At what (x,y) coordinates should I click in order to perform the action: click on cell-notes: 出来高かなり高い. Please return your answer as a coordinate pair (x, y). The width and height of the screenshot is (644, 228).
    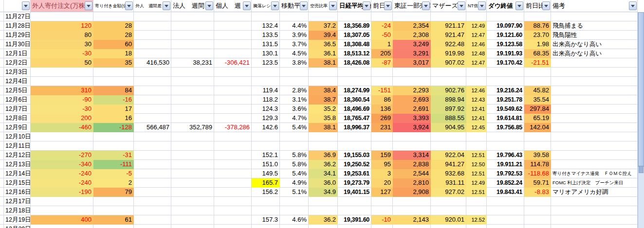
    Looking at the image, I should click on (594, 45).